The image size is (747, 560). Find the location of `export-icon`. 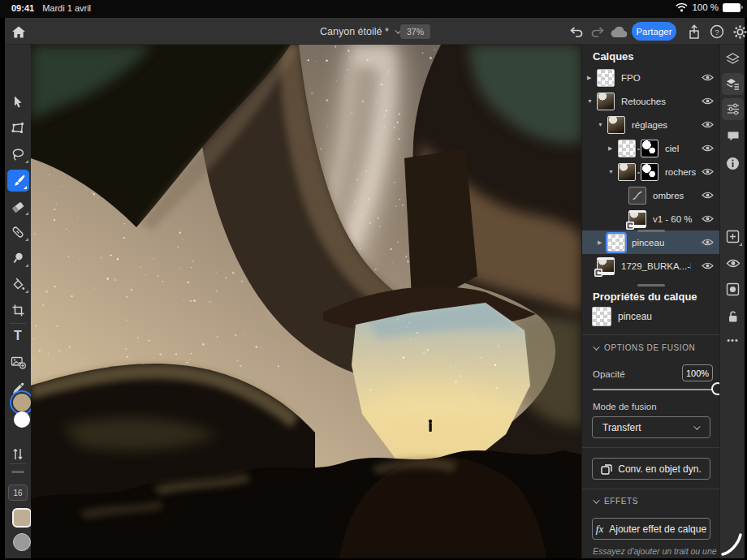

export-icon is located at coordinates (694, 32).